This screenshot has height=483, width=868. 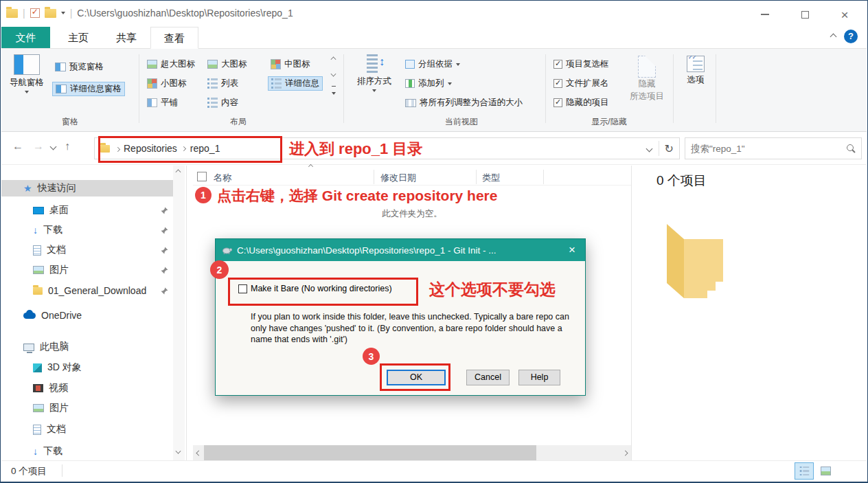 I want to click on close-button: ×, so click(x=845, y=14).